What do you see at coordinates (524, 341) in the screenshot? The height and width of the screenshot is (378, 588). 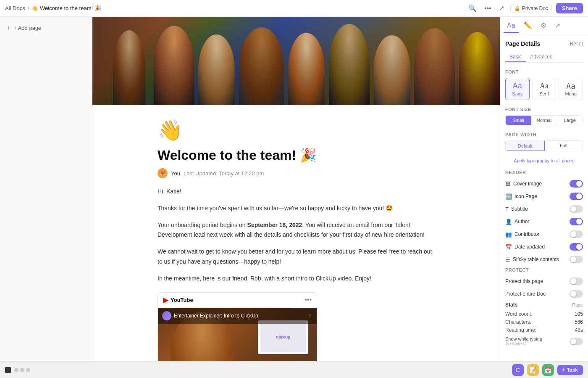 I see `show-typing-left: Show while typing ⌘+Shift+C` at bounding box center [524, 341].